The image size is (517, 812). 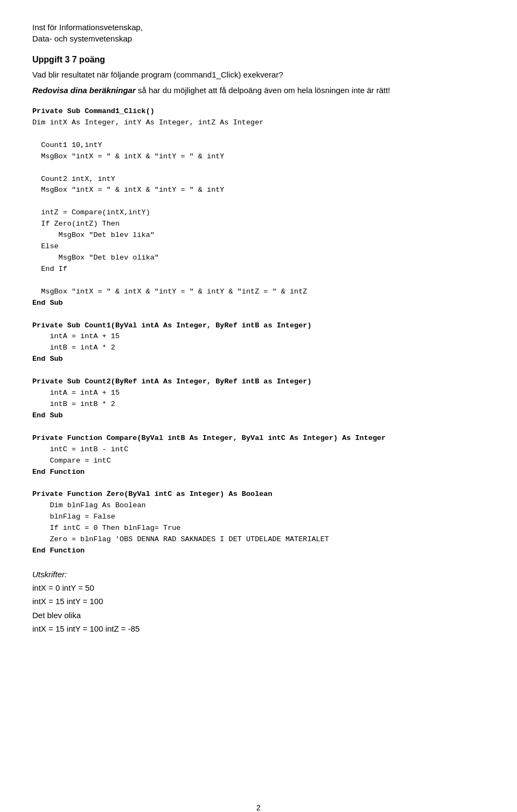 What do you see at coordinates (258, 39) in the screenshot?
I see `header-line2: Data- och systemvetenskap` at bounding box center [258, 39].